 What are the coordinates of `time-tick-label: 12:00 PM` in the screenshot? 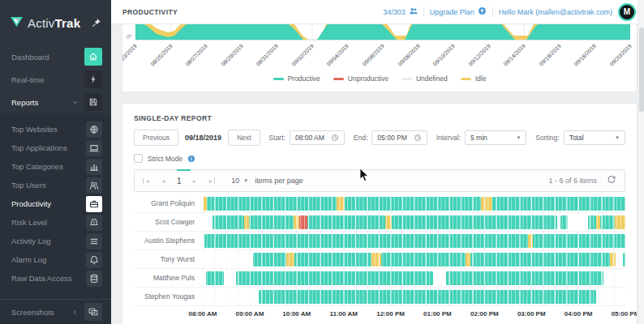 It's located at (391, 314).